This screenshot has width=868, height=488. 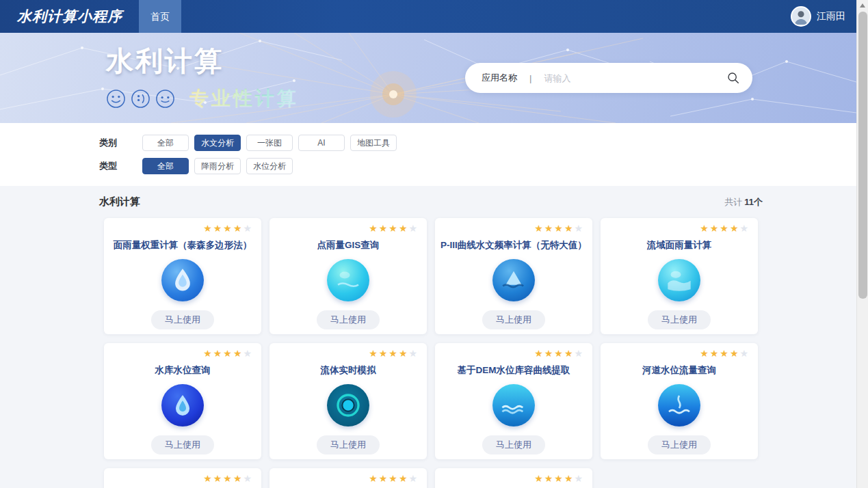 I want to click on app-card-title: 基于DEM水位库容曲线提取, so click(x=514, y=370).